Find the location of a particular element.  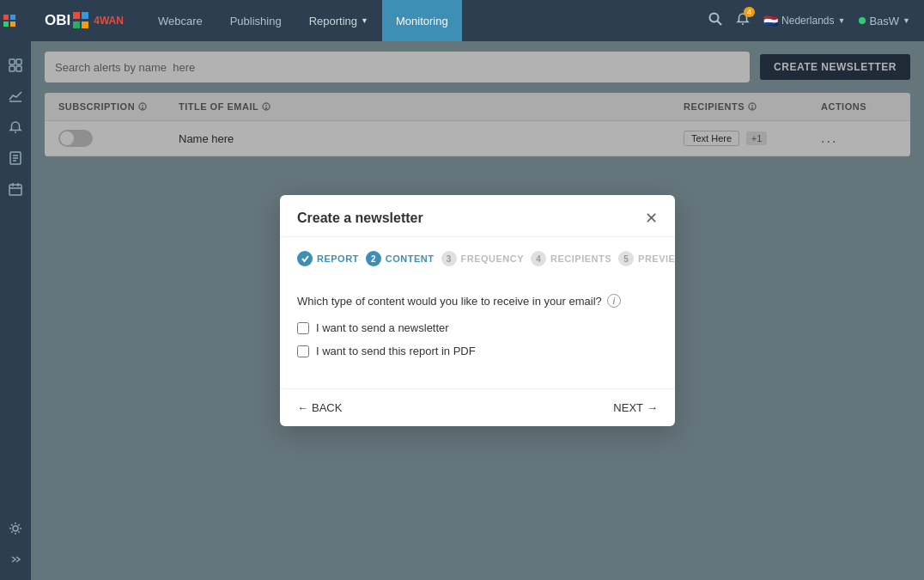

sidebar-item-dashboard is located at coordinates (15, 65).